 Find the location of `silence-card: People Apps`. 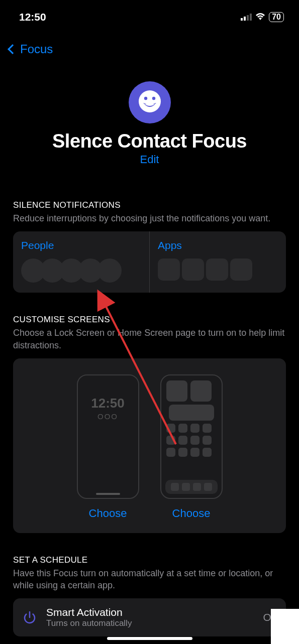

silence-card: People Apps is located at coordinates (150, 262).